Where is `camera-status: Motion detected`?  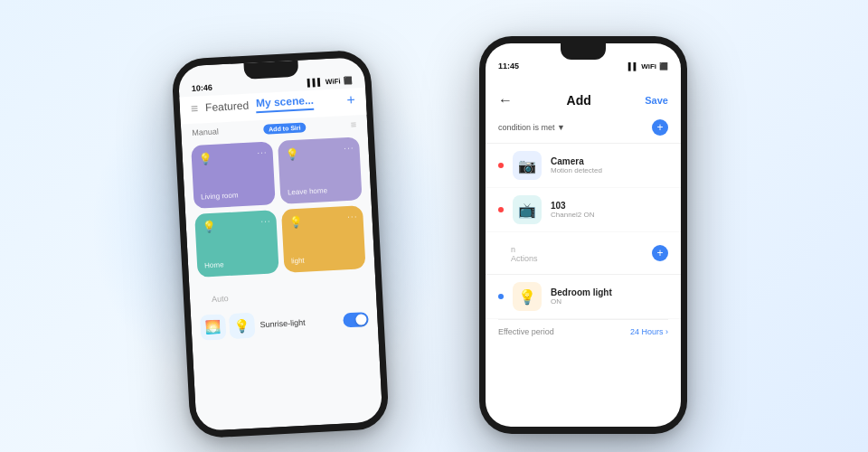
camera-status: Motion detected is located at coordinates (609, 170).